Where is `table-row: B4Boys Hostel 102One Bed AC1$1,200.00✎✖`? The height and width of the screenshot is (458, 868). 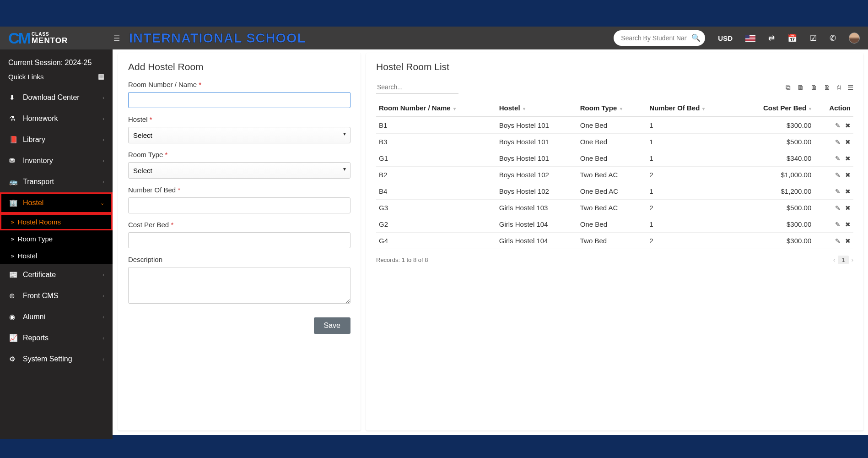 table-row: B4Boys Hostel 102One Bed AC1$1,200.00✎✖ is located at coordinates (615, 191).